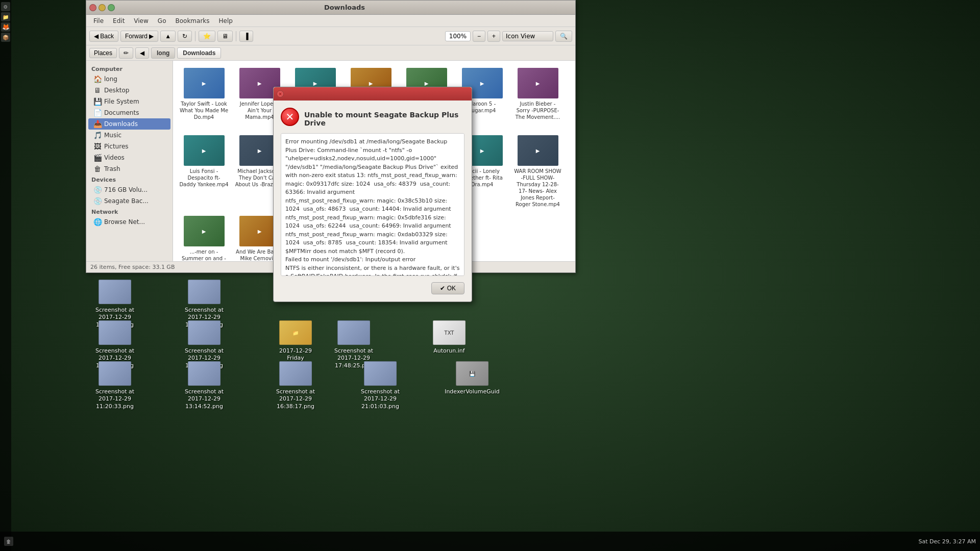 The image size is (980, 551). What do you see at coordinates (564, 36) in the screenshot?
I see `search-button: 🔍` at bounding box center [564, 36].